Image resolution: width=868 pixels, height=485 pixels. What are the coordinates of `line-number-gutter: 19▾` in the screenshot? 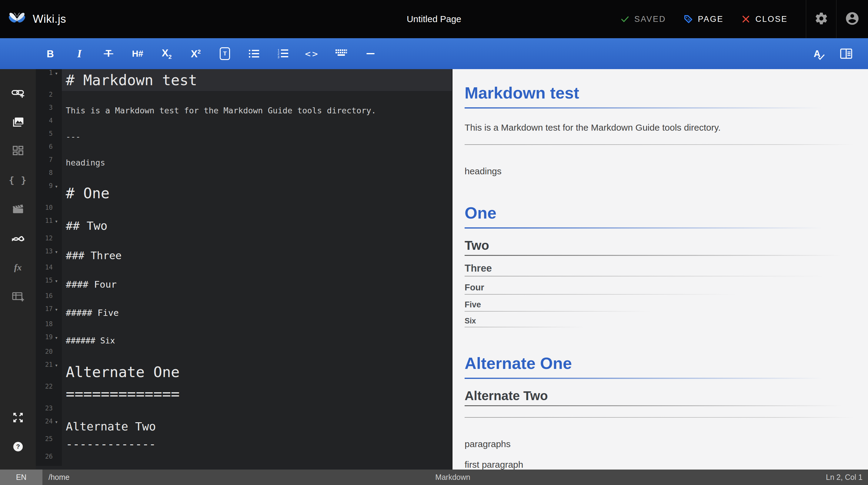 It's located at (49, 340).